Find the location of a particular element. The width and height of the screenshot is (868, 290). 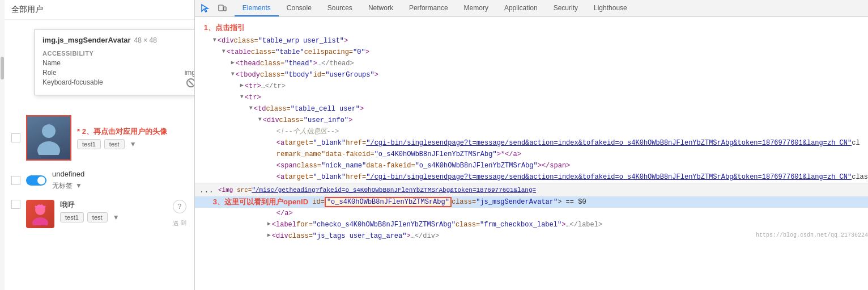

ohhu-tags-row: test1 test ▼ is located at coordinates (91, 217).